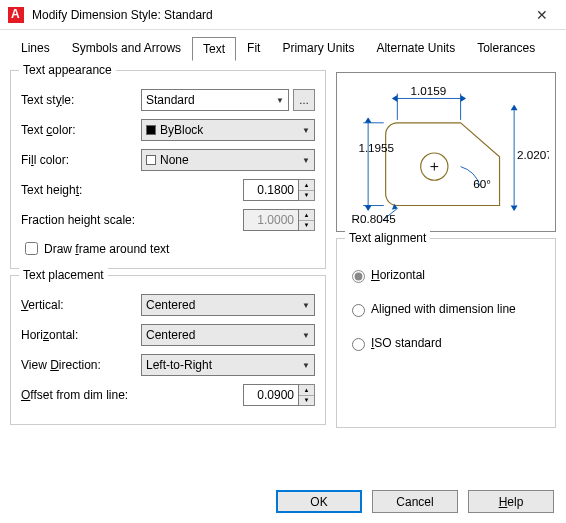  I want to click on alignment-horizontal-radio, so click(358, 276).